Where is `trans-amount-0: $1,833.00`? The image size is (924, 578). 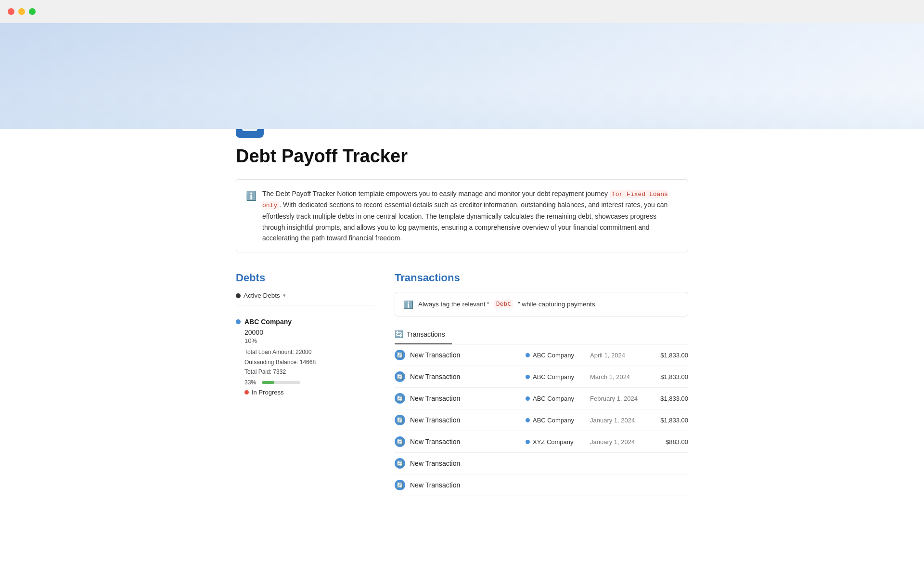 trans-amount-0: $1,833.00 is located at coordinates (669, 355).